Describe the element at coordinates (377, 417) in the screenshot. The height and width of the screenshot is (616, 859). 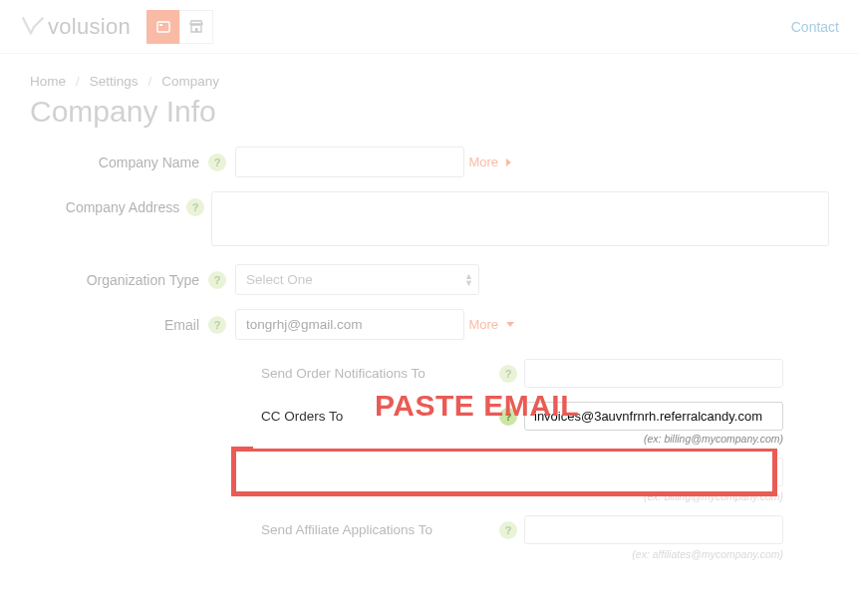
I see `label-cc-orders-to: CC Orders To` at that location.